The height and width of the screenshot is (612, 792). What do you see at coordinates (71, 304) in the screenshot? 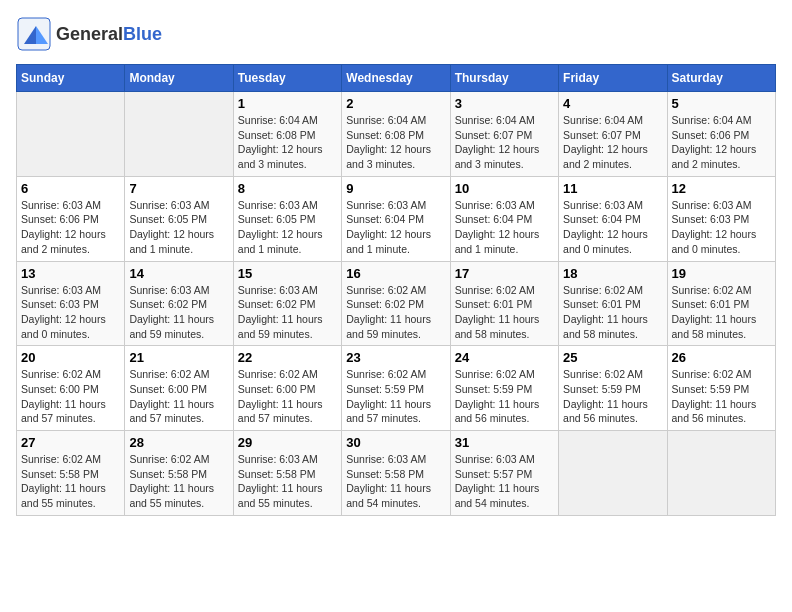
I see `calendar-cell: 13Sunrise: 6:03 AM Sunset: 6:03 PM Dayli…` at bounding box center [71, 304].